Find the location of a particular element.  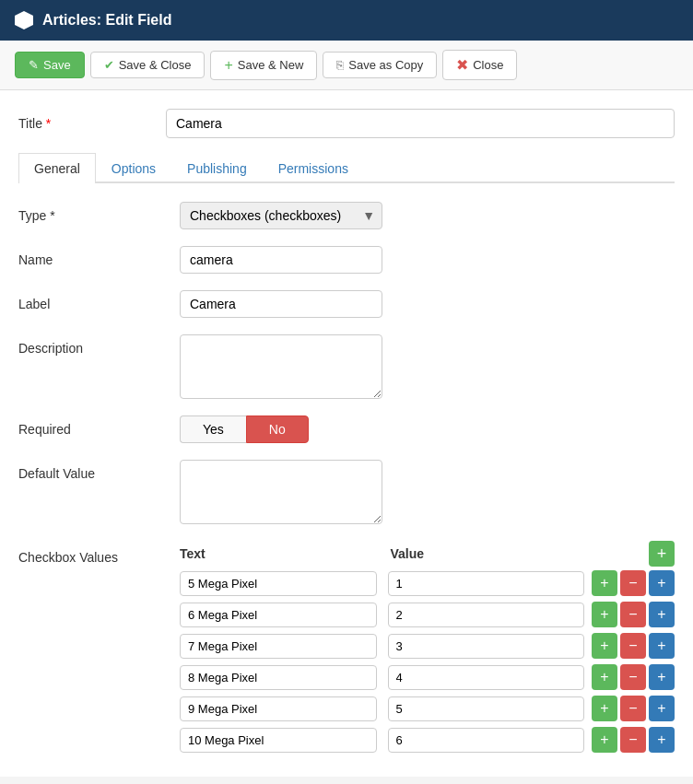

plus-icon: + is located at coordinates (229, 65).